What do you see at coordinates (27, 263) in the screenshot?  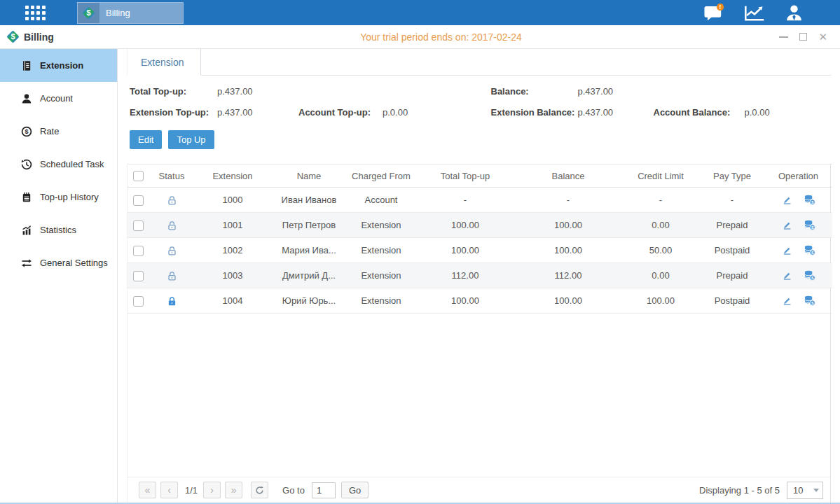 I see `general-settings-icon` at bounding box center [27, 263].